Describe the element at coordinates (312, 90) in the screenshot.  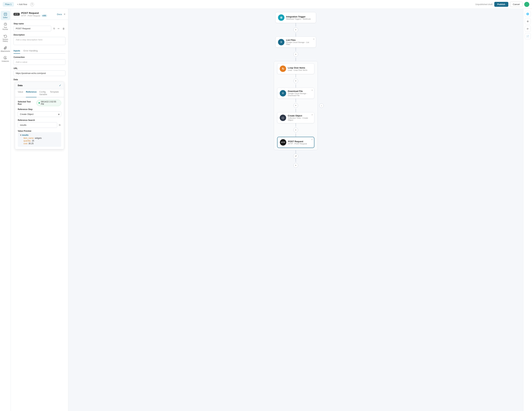
I see `download-file-close-button: ×` at that location.